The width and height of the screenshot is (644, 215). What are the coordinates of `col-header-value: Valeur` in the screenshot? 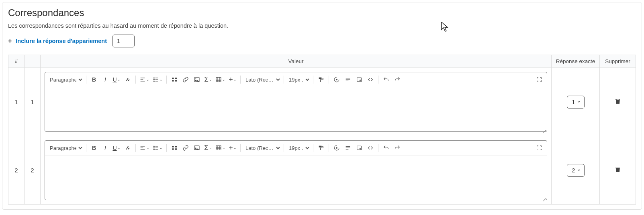 It's located at (296, 61).